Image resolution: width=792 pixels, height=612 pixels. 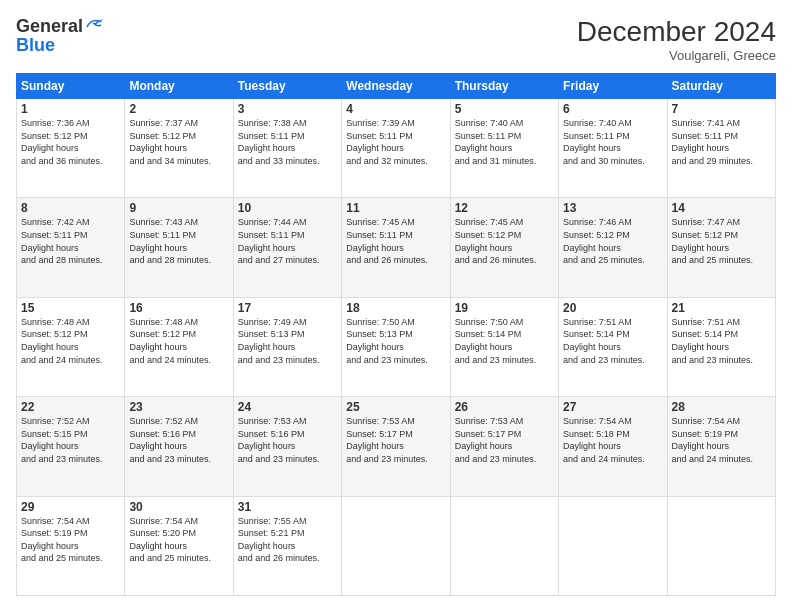 I want to click on table-row: 13 Sunrise: 7:46 AMSunset: 5:12 PMDaylig…, so click(x=613, y=248).